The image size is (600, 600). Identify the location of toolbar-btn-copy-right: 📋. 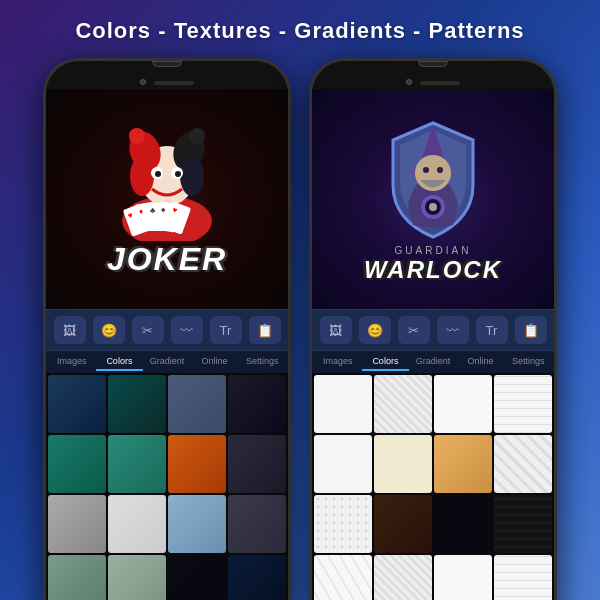
(531, 330).